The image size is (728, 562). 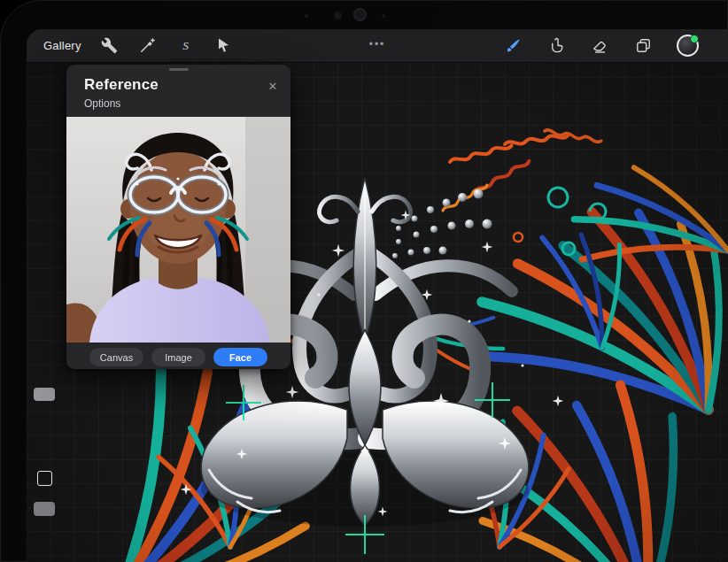 I want to click on reference-tab-canvas: Canvas, so click(x=117, y=358).